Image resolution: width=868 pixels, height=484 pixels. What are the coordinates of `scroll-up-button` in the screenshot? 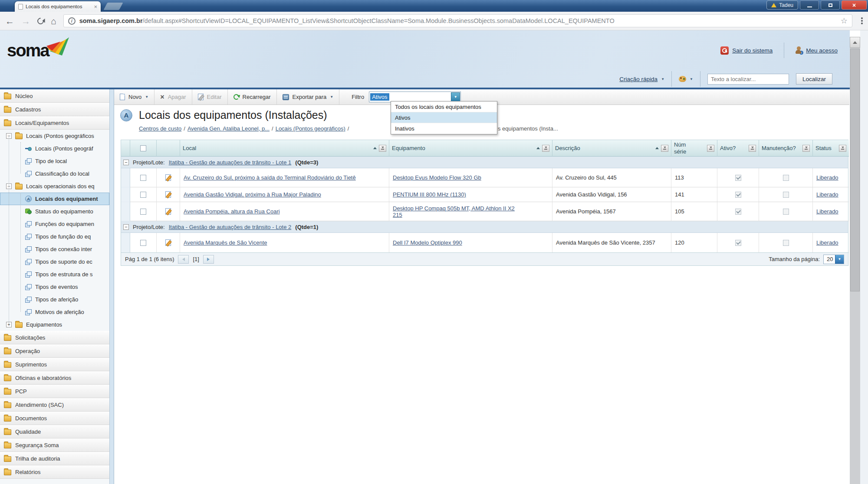 It's located at (855, 43).